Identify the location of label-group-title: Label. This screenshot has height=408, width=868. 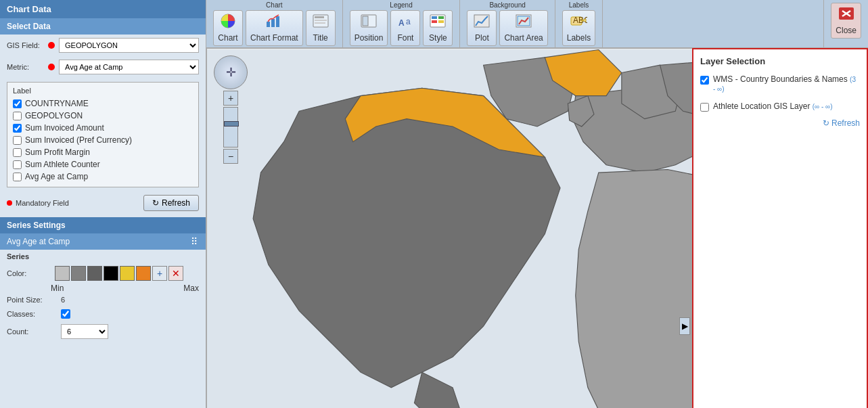
(103, 91).